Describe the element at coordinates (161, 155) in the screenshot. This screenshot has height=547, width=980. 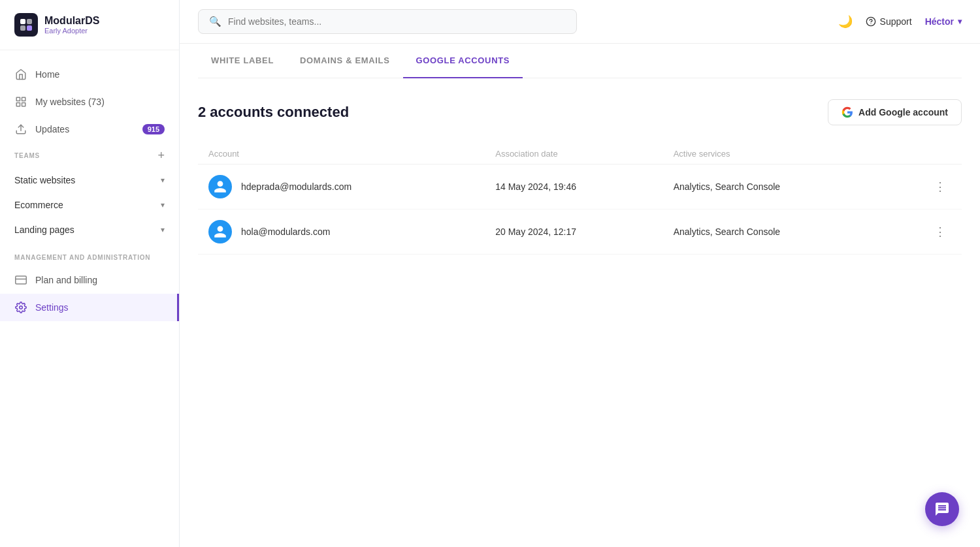
I see `teams-add-button: +` at that location.